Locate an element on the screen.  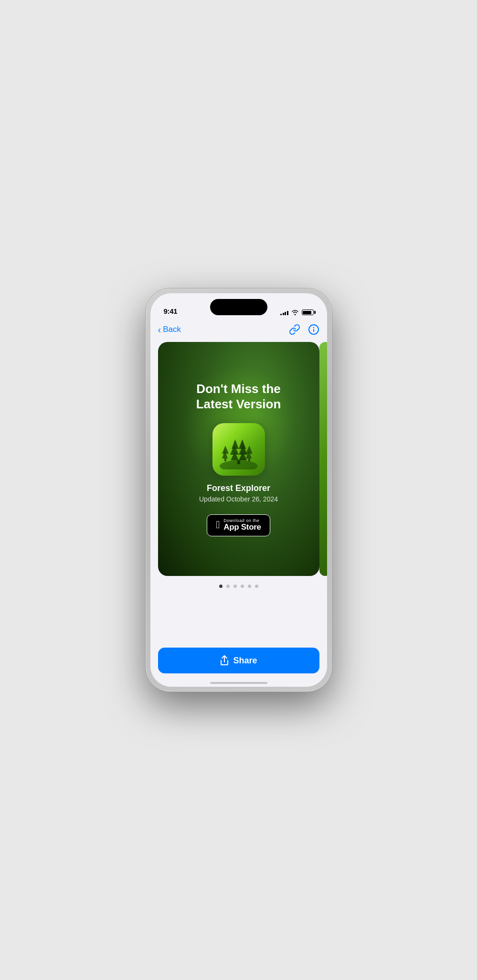
back-label: Back is located at coordinates (172, 330).